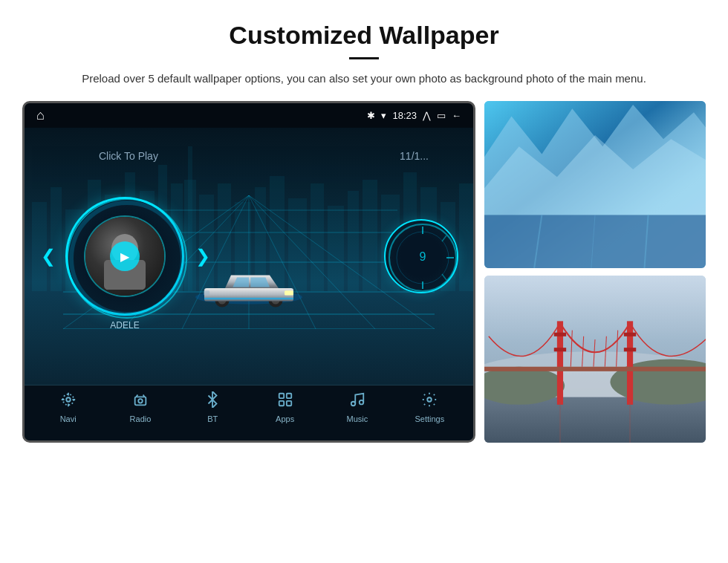 The height and width of the screenshot is (563, 728). I want to click on page-title: Customized Wallpaper, so click(364, 36).